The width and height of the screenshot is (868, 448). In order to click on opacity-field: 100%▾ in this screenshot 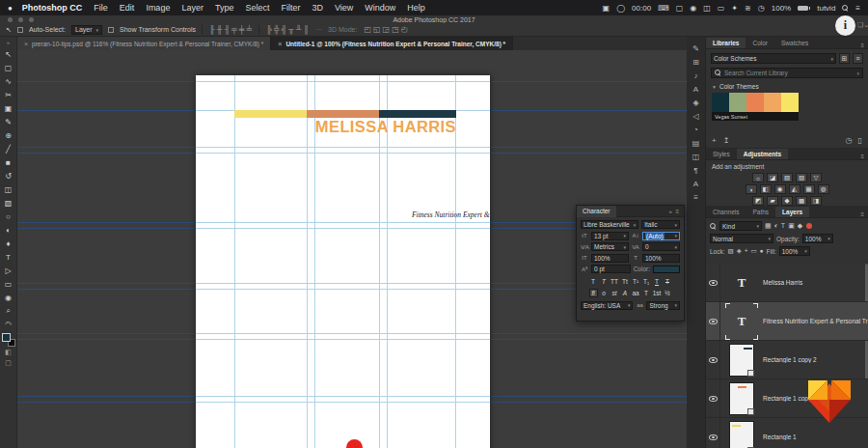, I will do `click(818, 238)`.